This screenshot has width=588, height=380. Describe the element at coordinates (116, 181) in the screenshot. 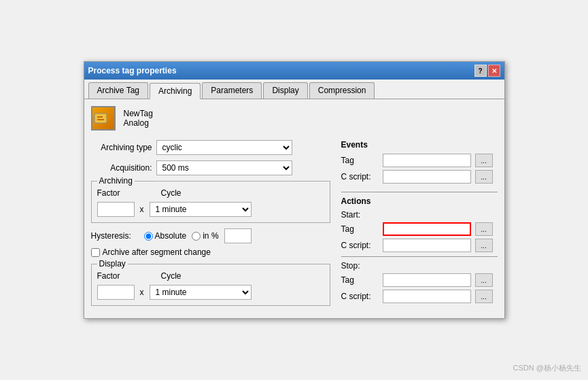

I see `archiving-group-title: Archiving` at that location.